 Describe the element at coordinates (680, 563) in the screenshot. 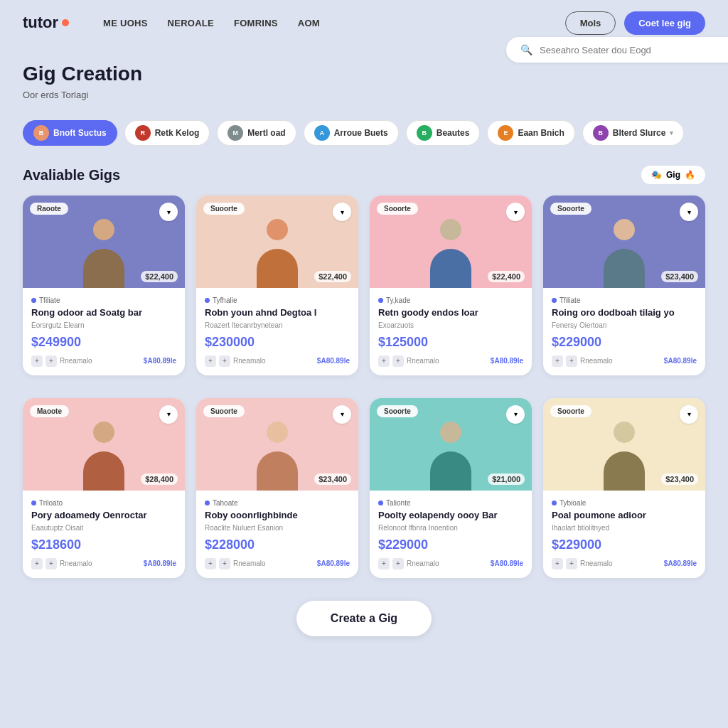

I see `card-footer-link-7: $A80.89le` at that location.